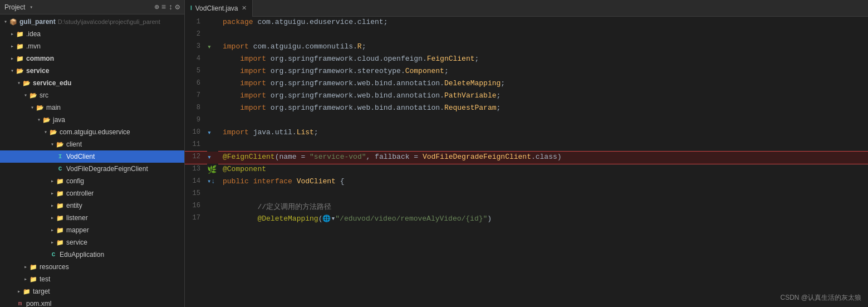  What do you see at coordinates (244, 8) in the screenshot?
I see `tab-close-button: ✕` at bounding box center [244, 8].